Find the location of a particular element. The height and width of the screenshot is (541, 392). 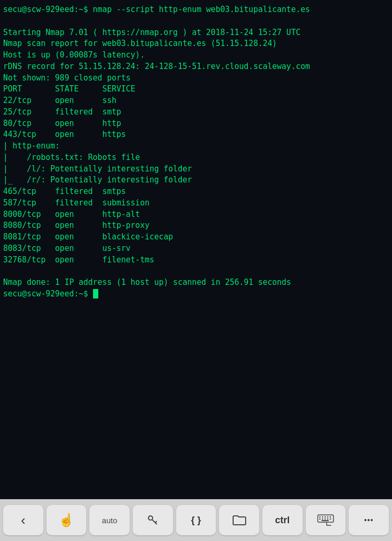

touch-icon: ☝ is located at coordinates (66, 520).